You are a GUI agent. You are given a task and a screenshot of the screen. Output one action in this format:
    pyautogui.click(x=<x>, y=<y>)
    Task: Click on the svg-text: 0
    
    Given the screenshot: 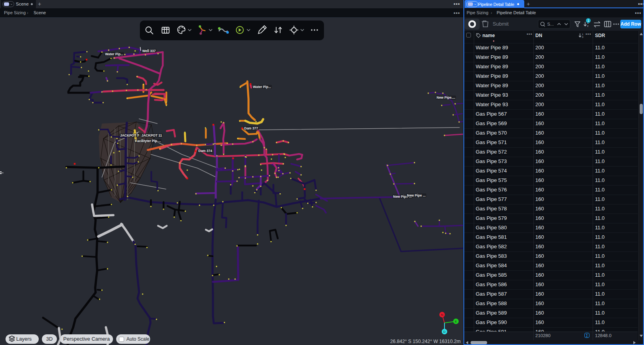 What is the action you would take?
    pyautogui.click(x=583, y=37)
    